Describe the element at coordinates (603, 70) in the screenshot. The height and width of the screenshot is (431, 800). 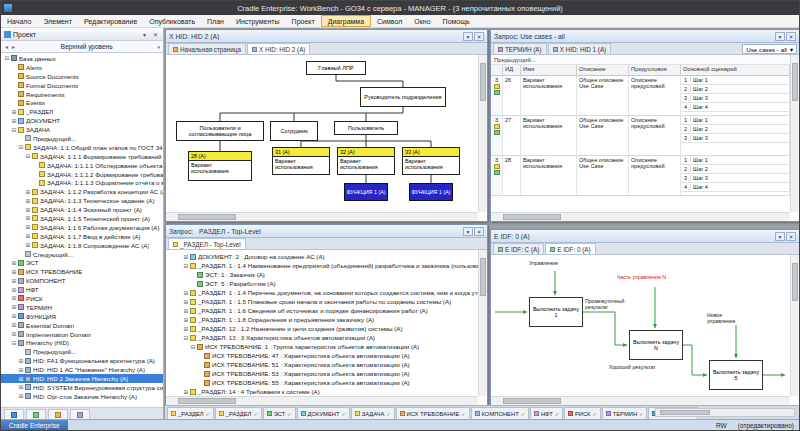
I see `column-header-description: Описание` at that location.